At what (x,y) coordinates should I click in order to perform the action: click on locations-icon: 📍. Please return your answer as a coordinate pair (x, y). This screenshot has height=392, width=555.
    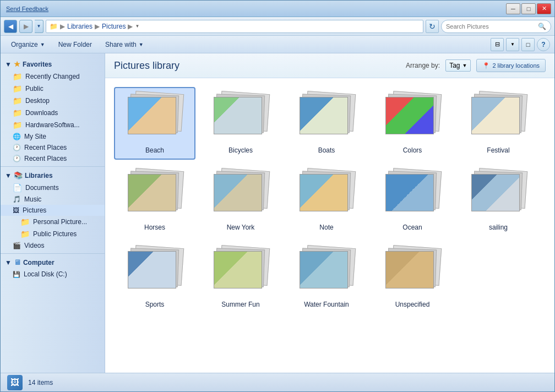
    Looking at the image, I should click on (486, 66).